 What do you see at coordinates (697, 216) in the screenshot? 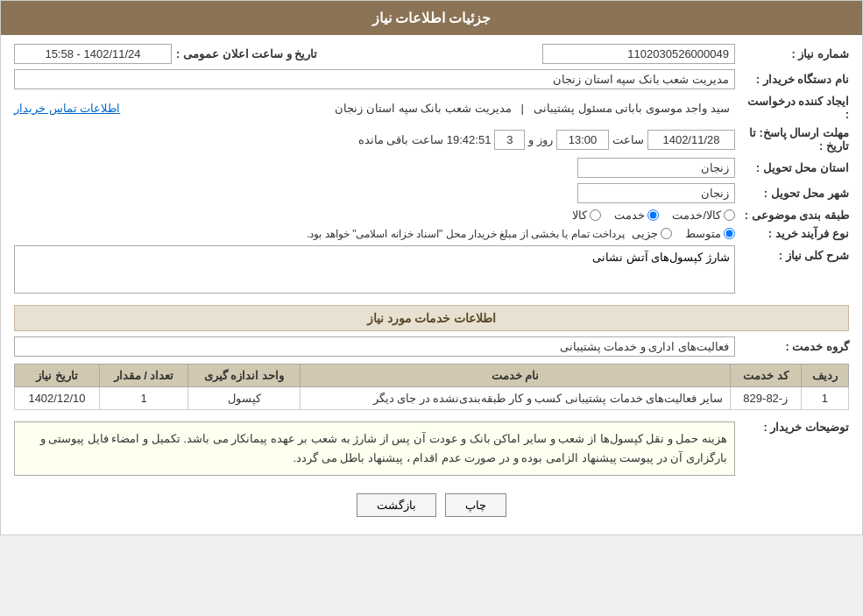
I see `radio-kala-khadamat-label: کالا/خدمت` at bounding box center [697, 216].